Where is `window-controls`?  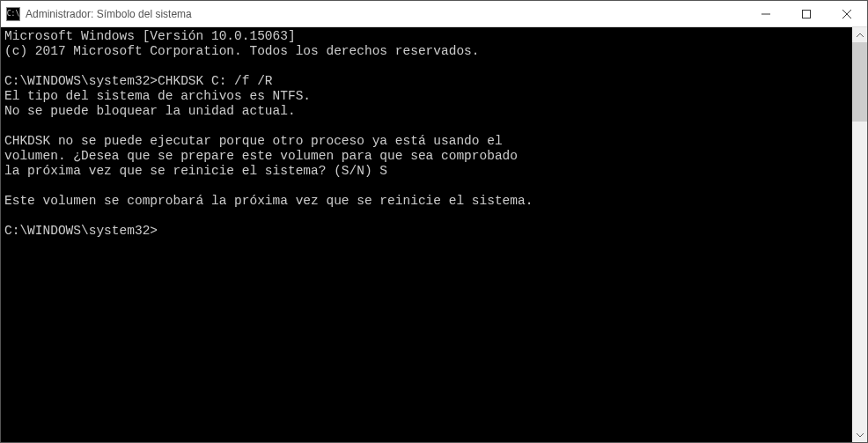 window-controls is located at coordinates (806, 14).